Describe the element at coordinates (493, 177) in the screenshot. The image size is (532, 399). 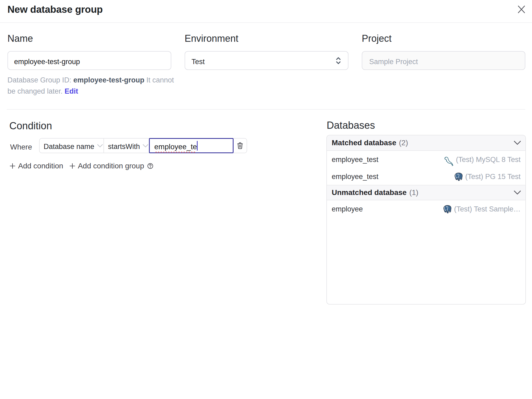
I see `database-instance-label: (Test) PG 15 Test` at that location.